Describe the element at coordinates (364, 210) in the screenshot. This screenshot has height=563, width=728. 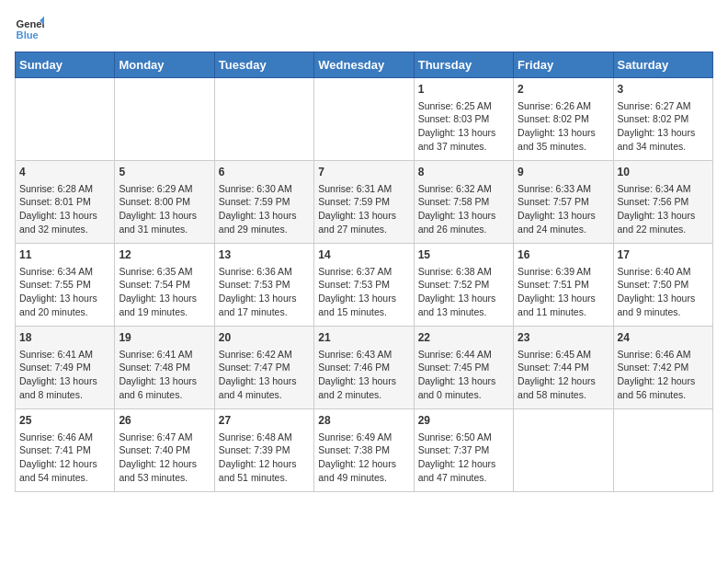
I see `day-info: Sunrise: 6:31 AM Sunset: 7:59 PM Dayligh…` at that location.